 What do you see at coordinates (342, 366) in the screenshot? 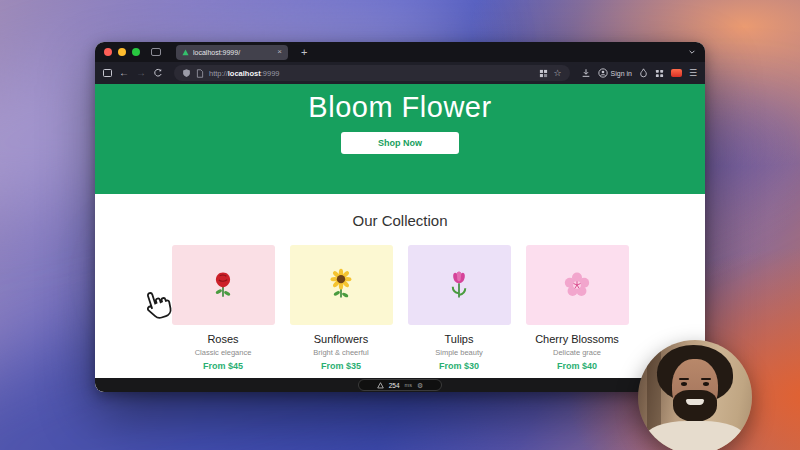
I see `card-price: From $35` at bounding box center [342, 366].